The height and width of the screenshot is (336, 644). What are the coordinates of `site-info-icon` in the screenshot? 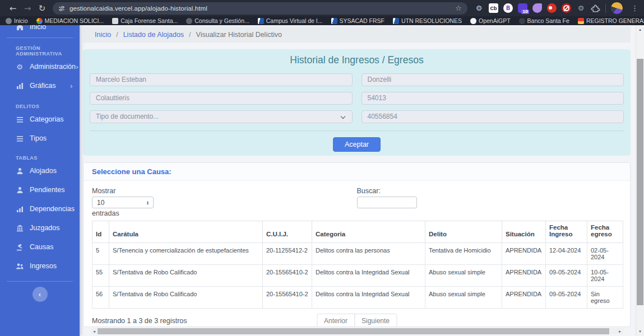 It's located at (62, 8).